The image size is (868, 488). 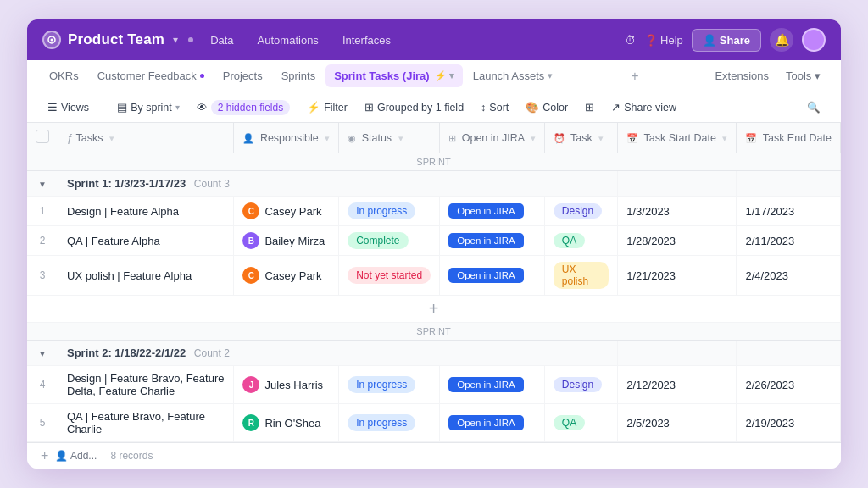 What do you see at coordinates (381, 385) in the screenshot?
I see `row4-status-badge: In progress` at bounding box center [381, 385].